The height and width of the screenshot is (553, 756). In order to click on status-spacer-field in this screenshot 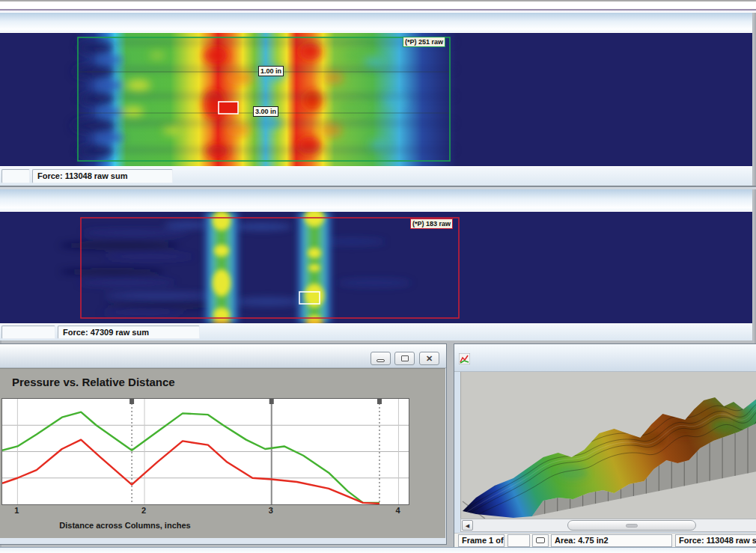, I will do `click(519, 540)`.